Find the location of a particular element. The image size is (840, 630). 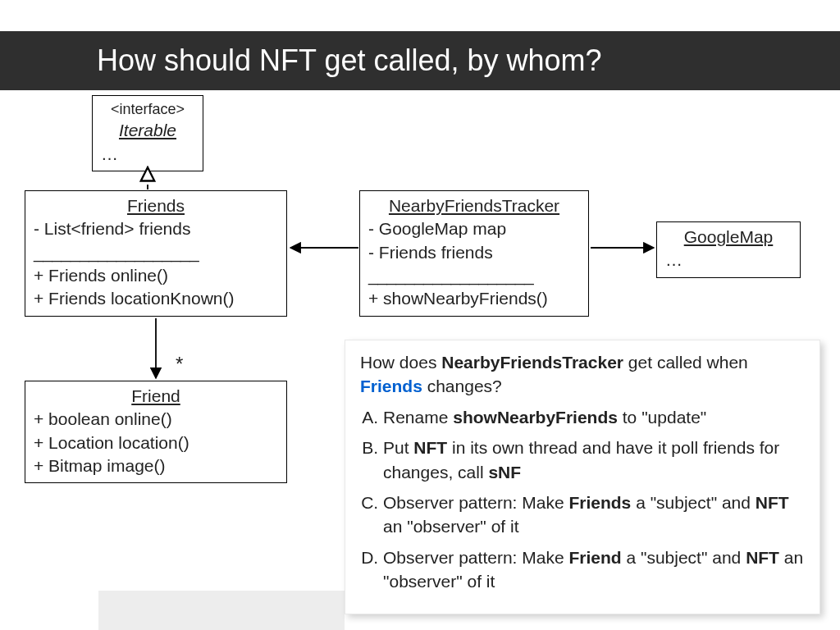

friends-name: Friends is located at coordinates (156, 206).